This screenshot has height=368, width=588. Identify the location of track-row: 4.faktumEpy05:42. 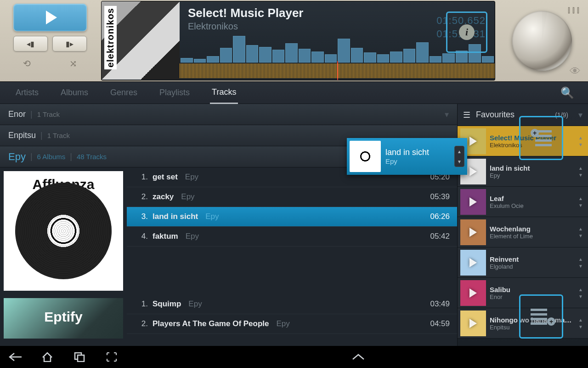
(292, 236).